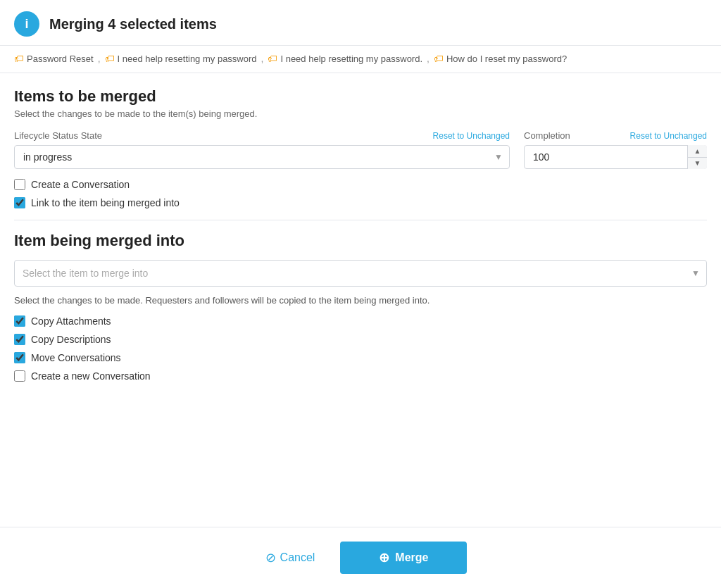 The height and width of the screenshot is (588, 721). What do you see at coordinates (360, 321) in the screenshot?
I see `checkbox-copy-attachments-row: Copy Attachments` at bounding box center [360, 321].